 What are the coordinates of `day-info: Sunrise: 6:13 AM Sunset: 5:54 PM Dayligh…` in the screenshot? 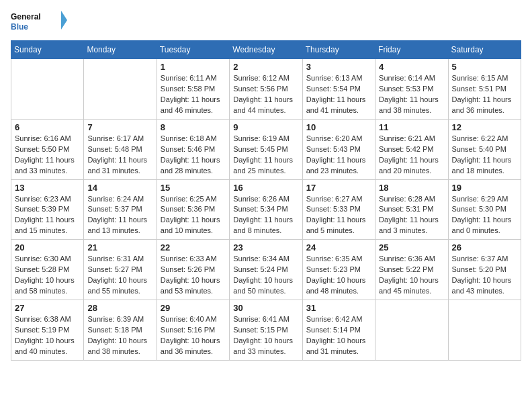 It's located at (339, 95).